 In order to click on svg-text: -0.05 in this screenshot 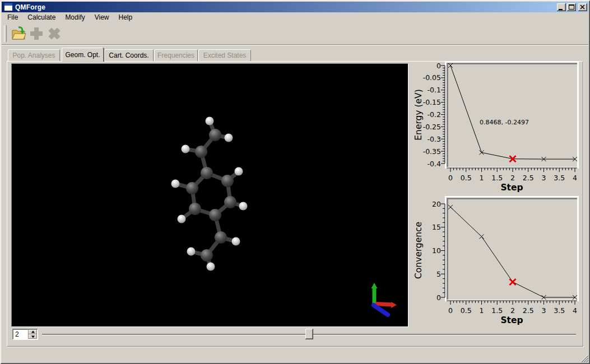, I will do `click(432, 77)`.